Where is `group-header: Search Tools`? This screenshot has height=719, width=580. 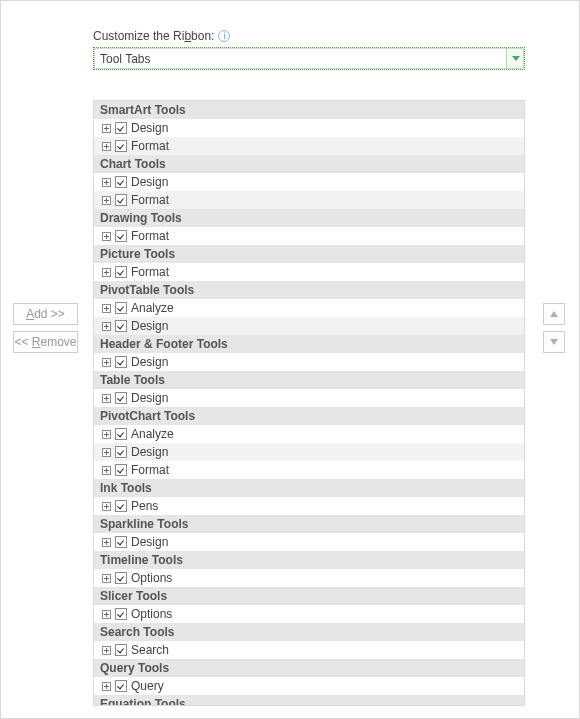
group-header: Search Tools is located at coordinates (309, 632).